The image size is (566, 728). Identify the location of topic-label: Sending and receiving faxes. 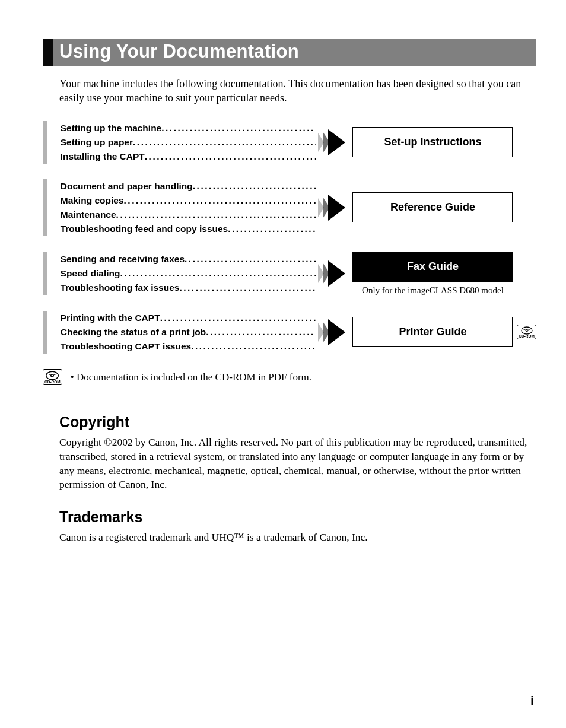
(122, 259).